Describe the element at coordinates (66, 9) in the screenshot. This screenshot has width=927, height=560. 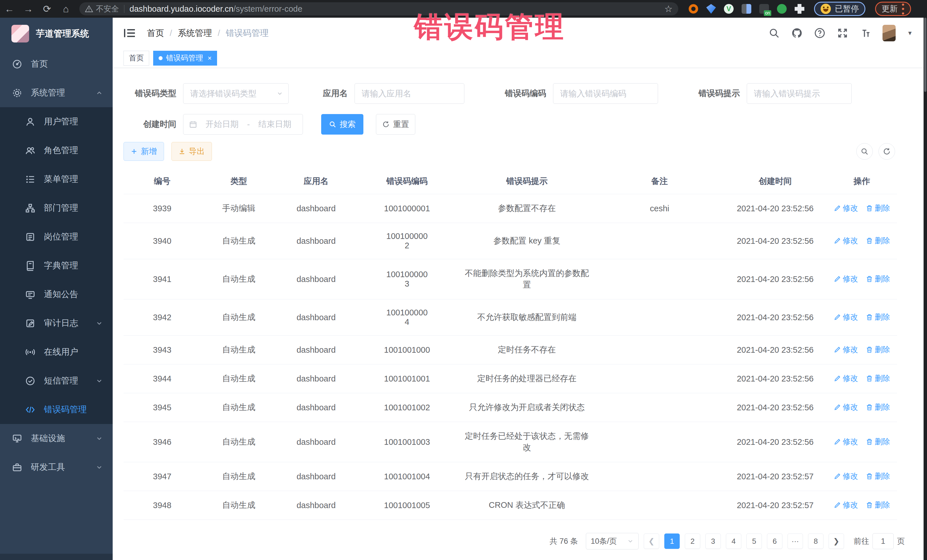
I see `browser-home-icon: ⌂` at that location.